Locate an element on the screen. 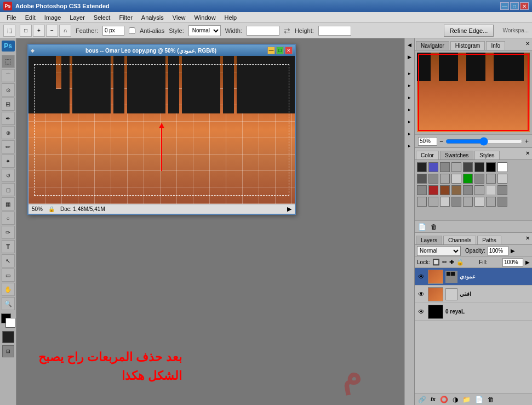 This screenshot has height=405, width=532. swatch-g15 is located at coordinates (445, 202).